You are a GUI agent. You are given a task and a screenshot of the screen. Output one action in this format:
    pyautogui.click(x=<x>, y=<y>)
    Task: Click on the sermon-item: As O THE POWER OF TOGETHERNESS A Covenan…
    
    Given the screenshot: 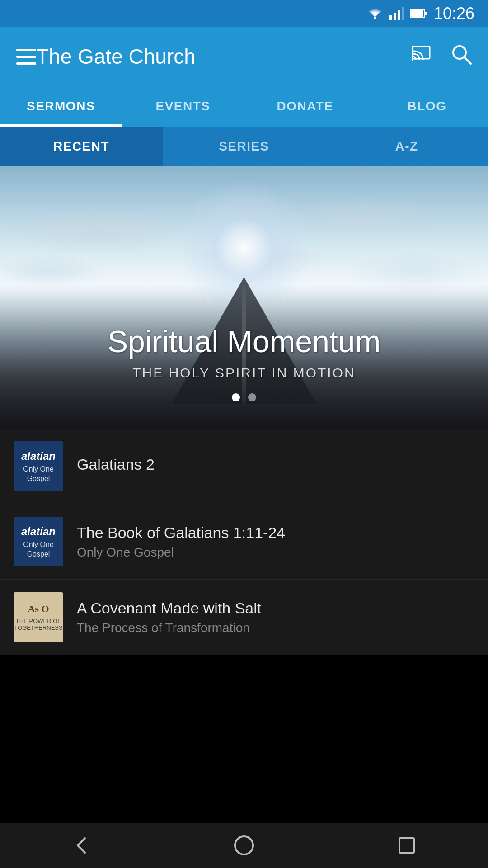 What is the action you would take?
    pyautogui.click(x=244, y=618)
    